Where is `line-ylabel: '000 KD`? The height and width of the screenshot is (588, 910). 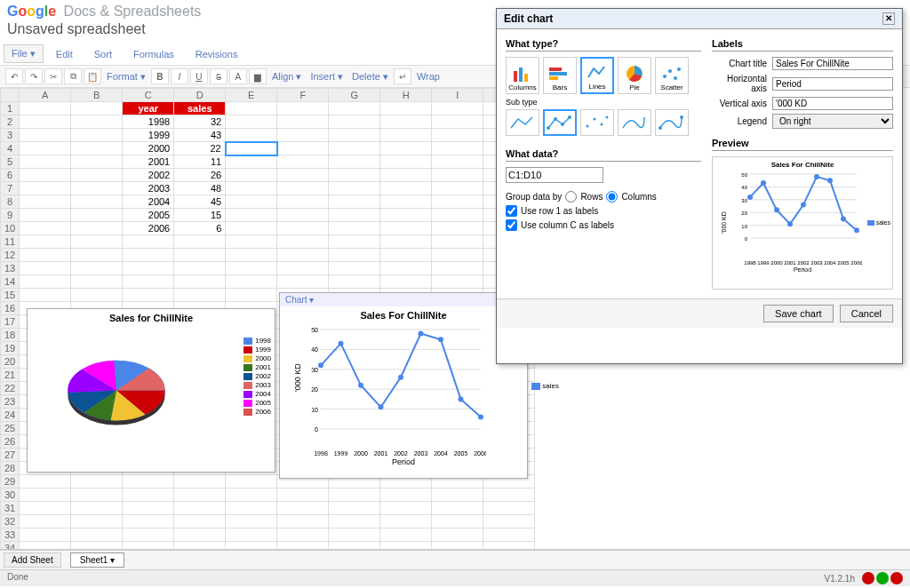 line-ylabel: '000 KD is located at coordinates (298, 377).